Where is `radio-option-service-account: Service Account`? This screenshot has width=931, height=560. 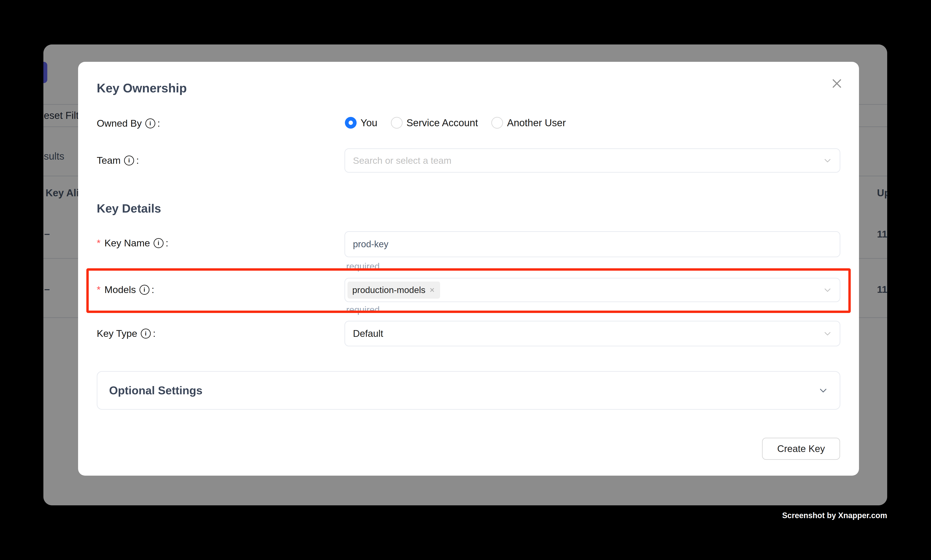 radio-option-service-account: Service Account is located at coordinates (435, 123).